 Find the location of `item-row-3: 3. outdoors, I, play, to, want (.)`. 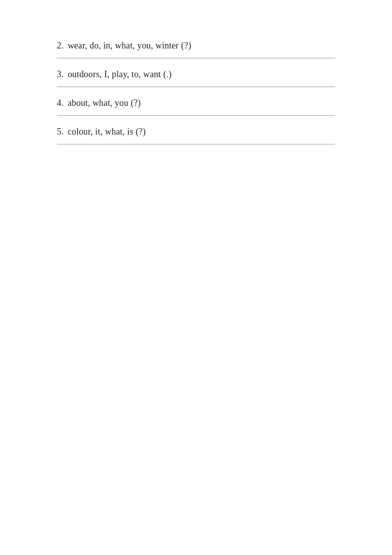

item-row-3: 3. outdoors, I, play, to, want (.) is located at coordinates (196, 72).